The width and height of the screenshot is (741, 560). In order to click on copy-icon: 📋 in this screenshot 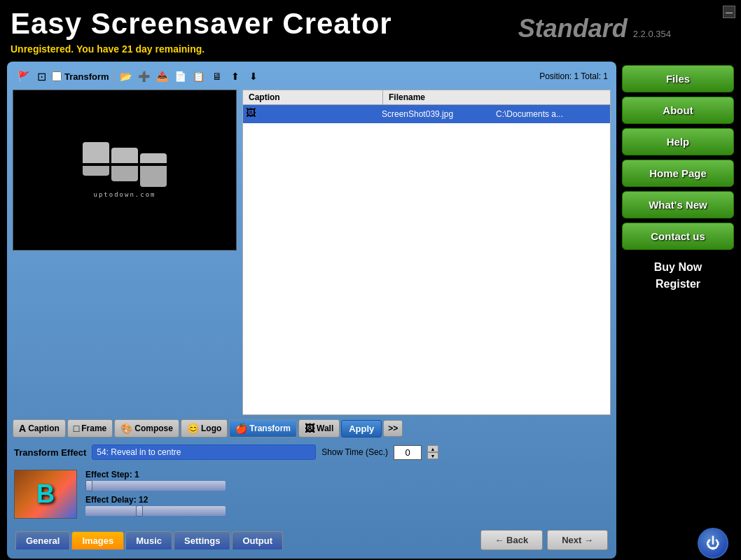, I will do `click(199, 76)`.